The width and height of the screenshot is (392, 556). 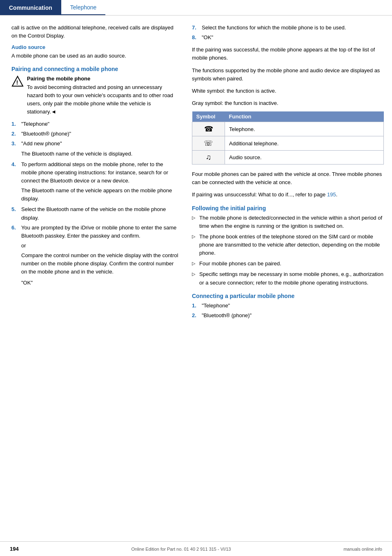 I want to click on following-bullets-list: ▷The mobile phone is detected/connected …, so click(x=288, y=251).